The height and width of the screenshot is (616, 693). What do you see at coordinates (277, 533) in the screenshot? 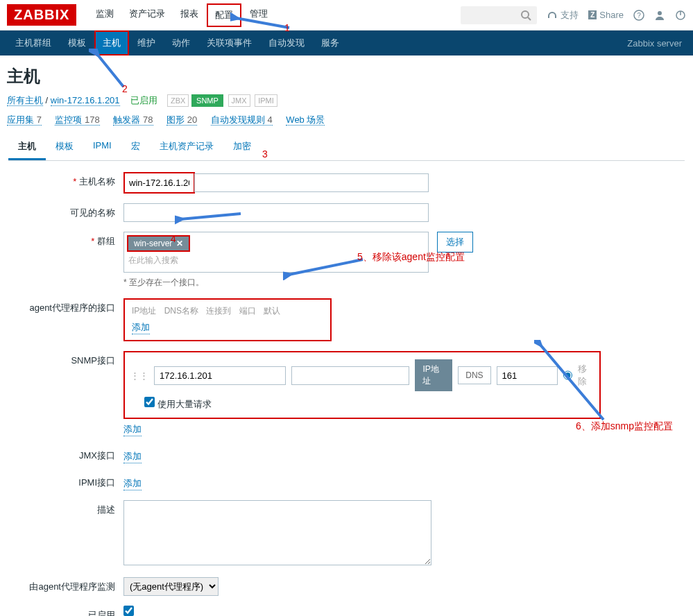
I see `description-textarea` at bounding box center [277, 533].